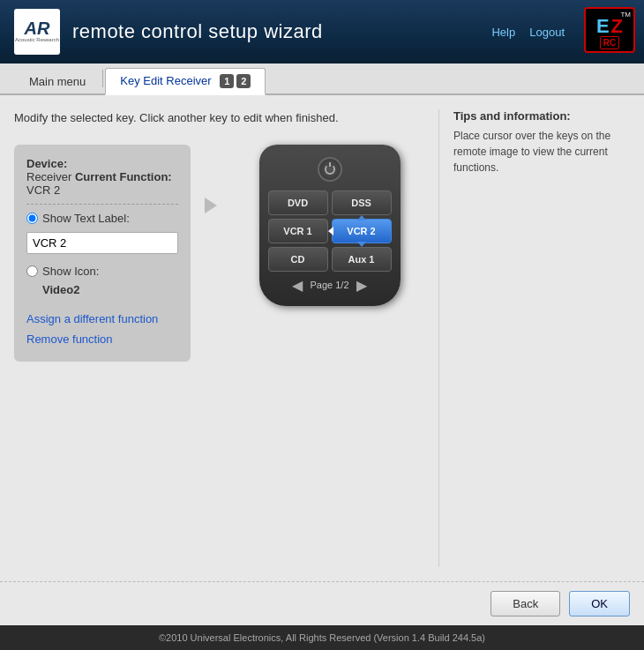 This screenshot has width=644, height=650. I want to click on header: AR Acoustic Research remote control setu…, so click(322, 32).